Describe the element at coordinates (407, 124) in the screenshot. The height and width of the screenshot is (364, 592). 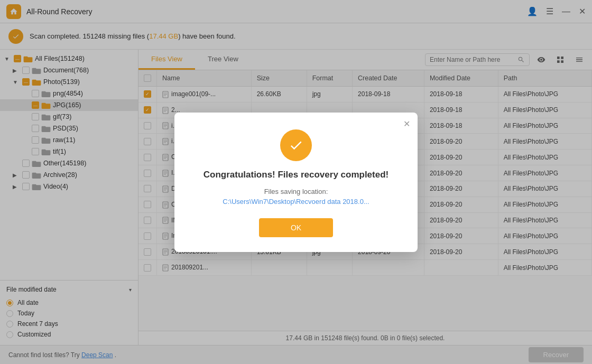
I see `modal-close-button: ✕` at that location.